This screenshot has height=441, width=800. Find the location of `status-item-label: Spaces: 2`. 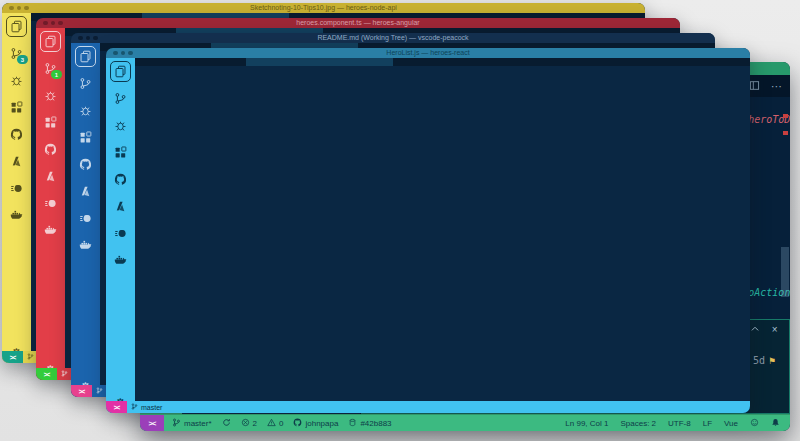

status-item-label: Spaces: 2 is located at coordinates (638, 424).